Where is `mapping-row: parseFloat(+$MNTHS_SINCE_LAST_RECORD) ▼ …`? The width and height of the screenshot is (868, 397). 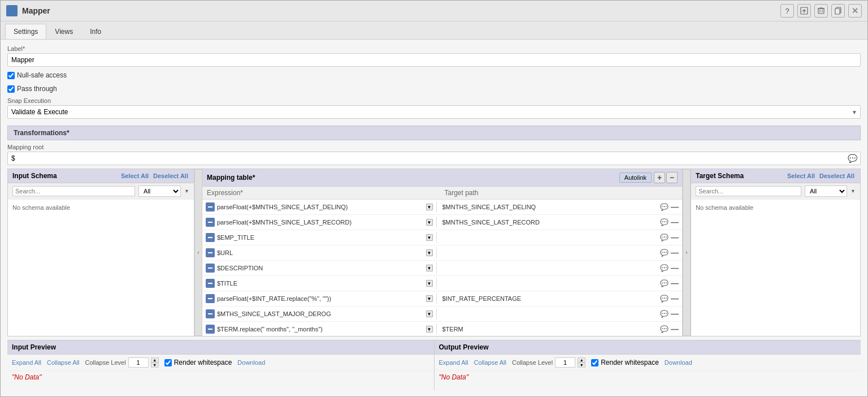 mapping-row: parseFloat(+$MNTHS_SINCE_LAST_RECORD) ▼ … is located at coordinates (442, 223).